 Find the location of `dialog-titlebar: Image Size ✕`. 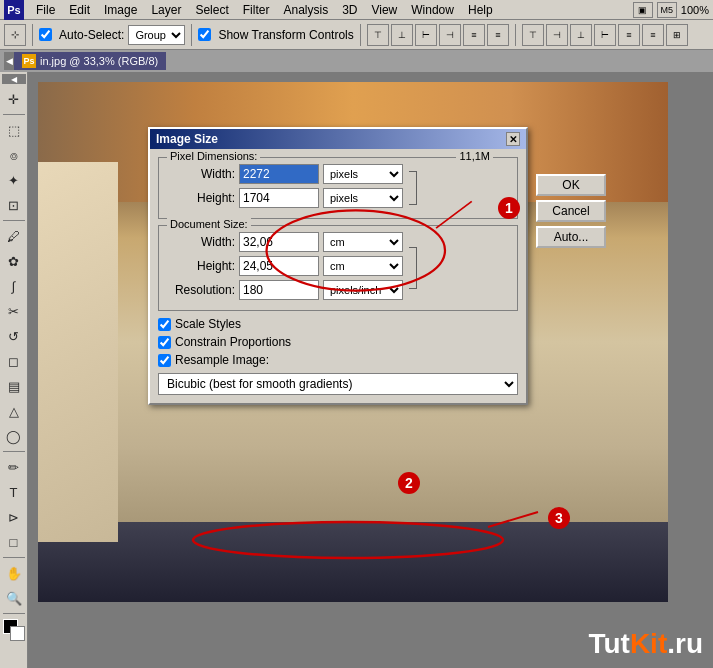

dialog-titlebar: Image Size ✕ is located at coordinates (338, 139).